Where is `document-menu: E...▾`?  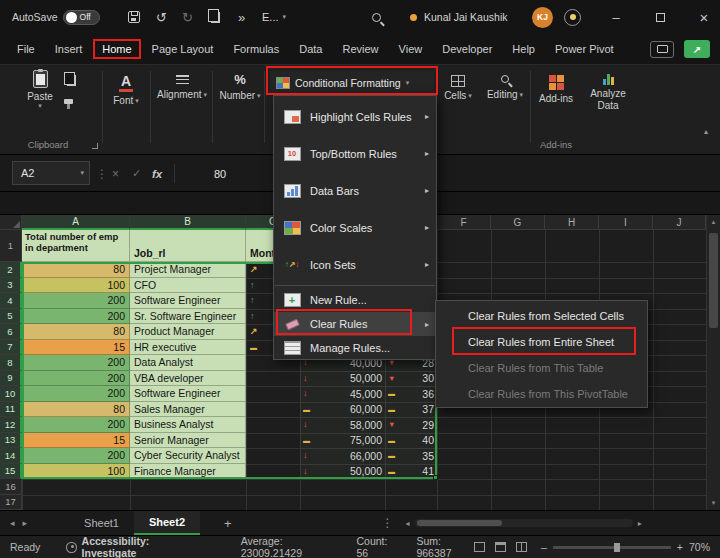
document-menu: E...▾ is located at coordinates (274, 17).